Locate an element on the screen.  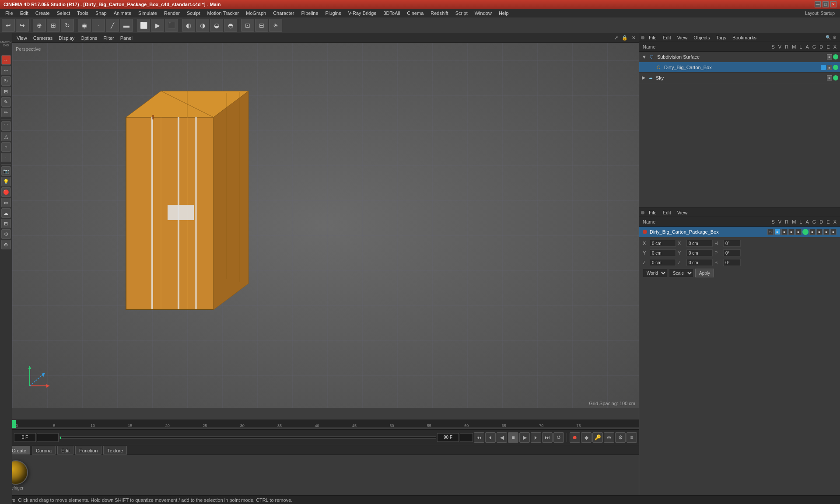
y-rotation-input is located at coordinates (700, 253).